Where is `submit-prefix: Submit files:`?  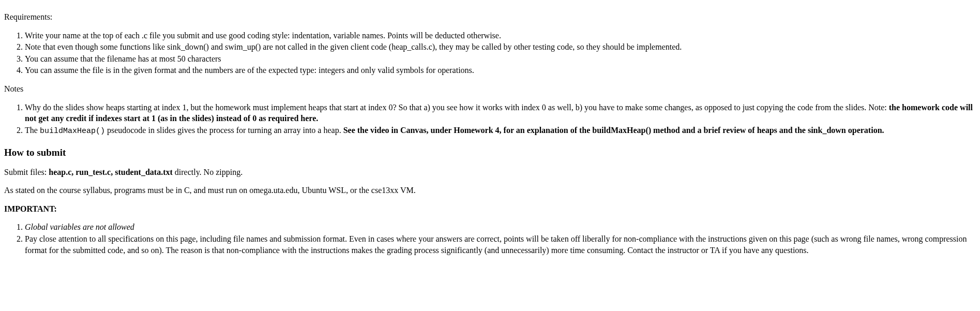
submit-prefix: Submit files: is located at coordinates (26, 172).